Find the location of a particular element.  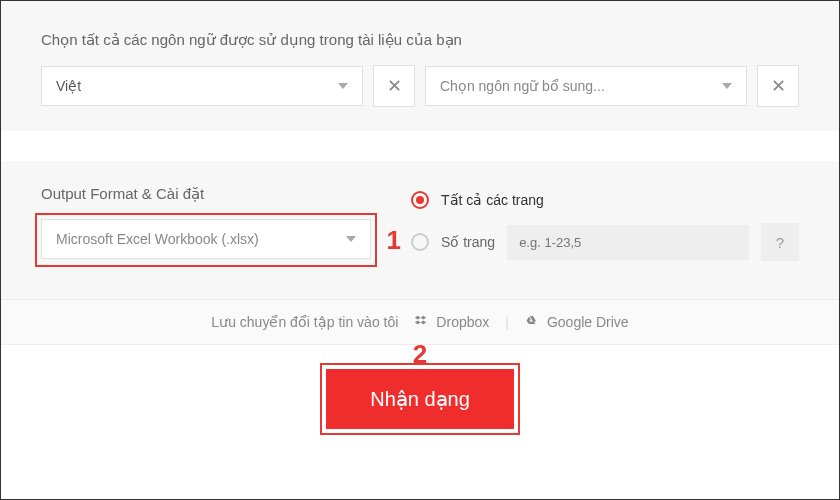

primary-language-select: Việt is located at coordinates (202, 86).